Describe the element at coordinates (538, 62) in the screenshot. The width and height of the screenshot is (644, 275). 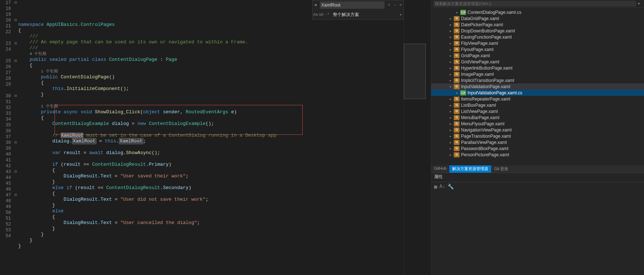
I see `tree-item: ▸ ⧉ GridViewPage.xaml` at that location.